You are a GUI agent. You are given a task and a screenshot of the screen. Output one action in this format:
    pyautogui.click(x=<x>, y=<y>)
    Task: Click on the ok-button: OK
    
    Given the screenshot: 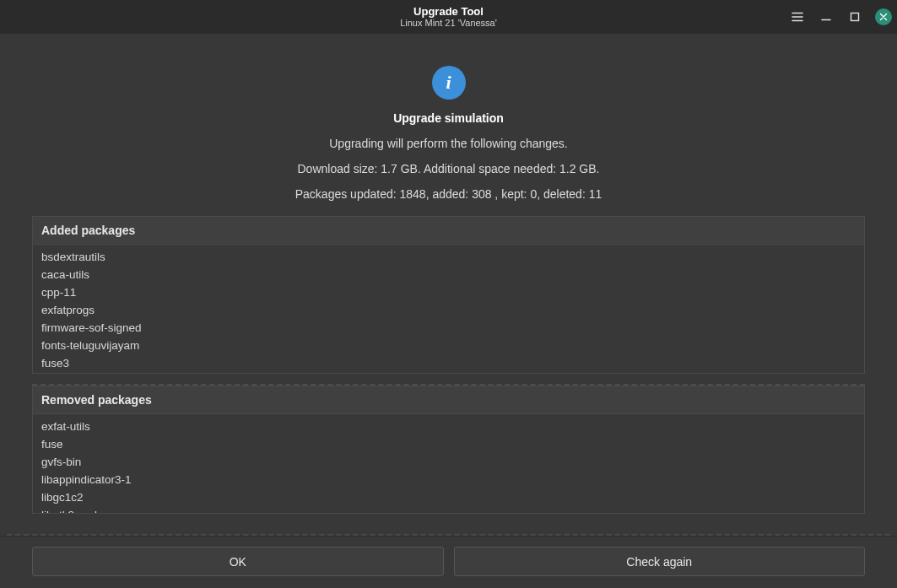 What is the action you would take?
    pyautogui.click(x=238, y=562)
    